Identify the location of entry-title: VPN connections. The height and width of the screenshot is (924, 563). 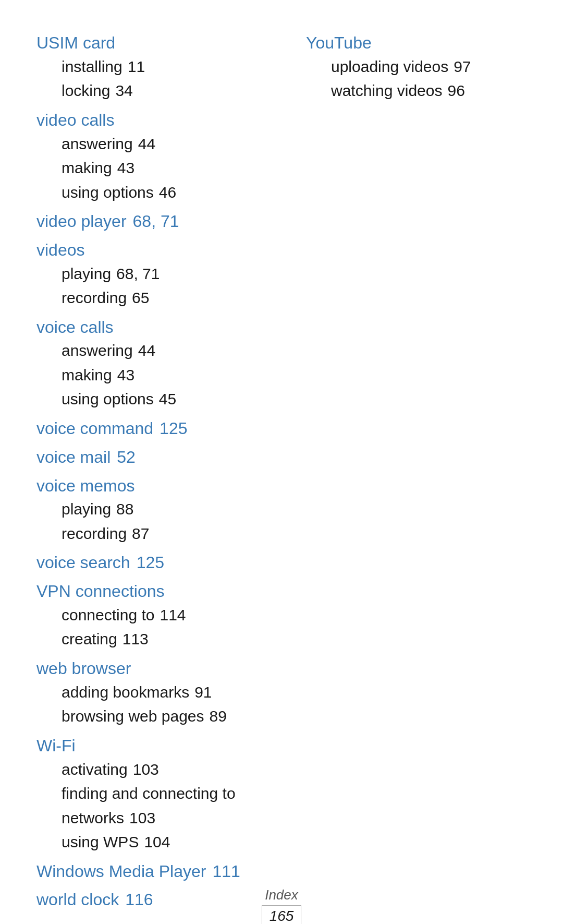
(100, 591).